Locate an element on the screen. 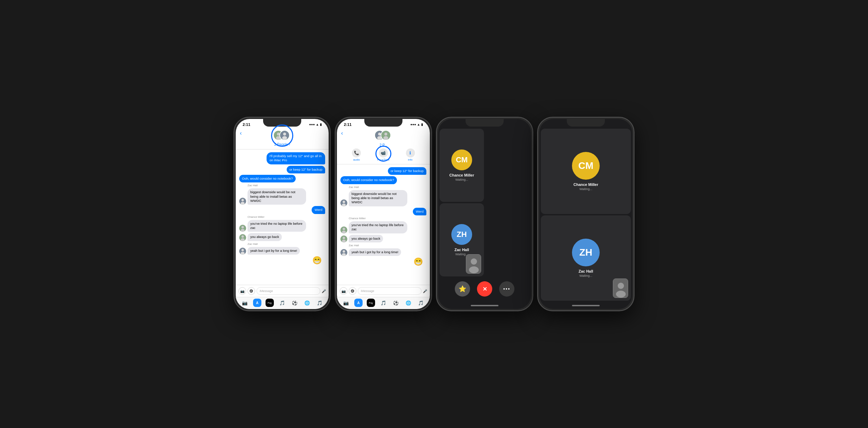 The width and height of the screenshot is (868, 428). facetime-grid: CM Chance Miller Waiting... ZH Zac Hall … is located at coordinates (485, 203).